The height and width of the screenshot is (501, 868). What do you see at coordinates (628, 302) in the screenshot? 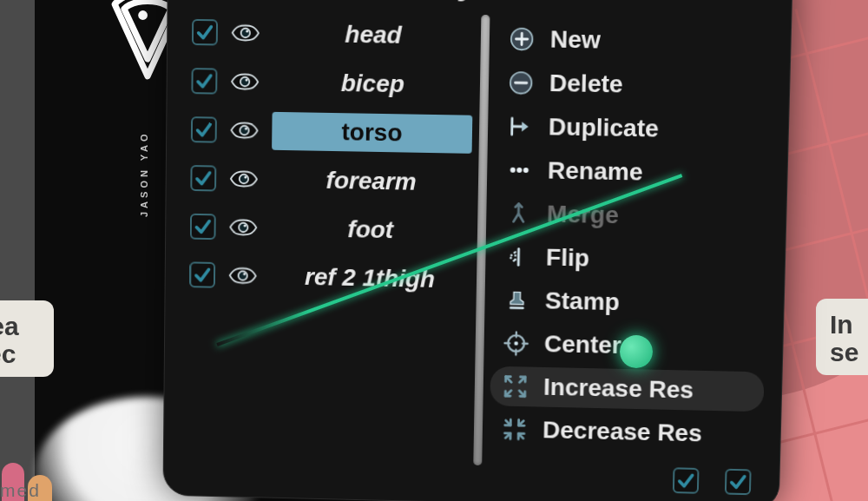
I see `action-stamp: Stamp` at bounding box center [628, 302].